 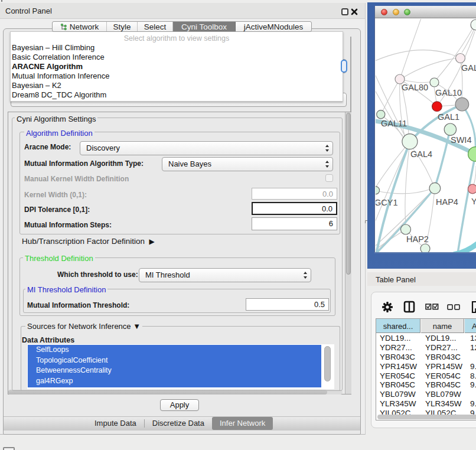 What do you see at coordinates (469, 68) in the screenshot?
I see `svg-text: GAL` at bounding box center [469, 68].